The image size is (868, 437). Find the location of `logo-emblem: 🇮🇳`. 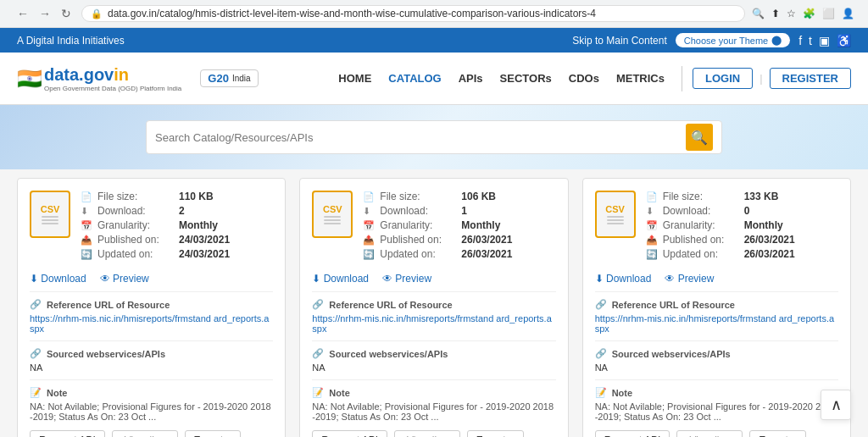

logo-emblem: 🇮🇳 is located at coordinates (30, 79).